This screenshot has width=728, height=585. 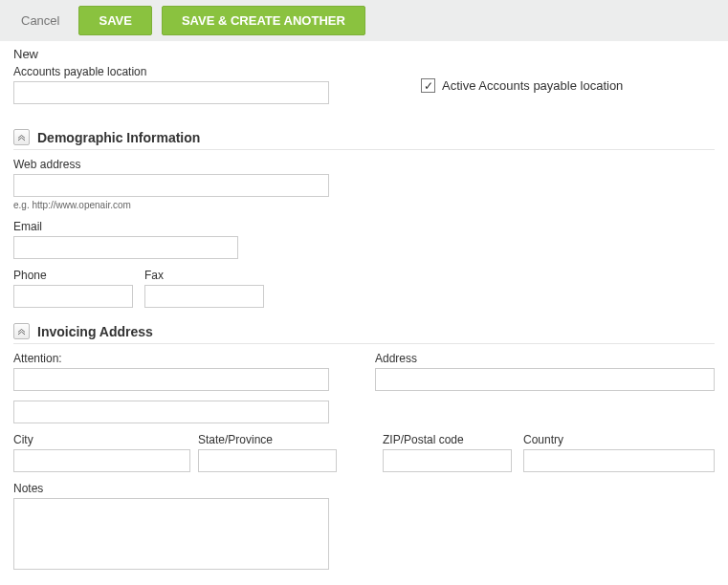 What do you see at coordinates (171, 185) in the screenshot?
I see `web-address-input` at bounding box center [171, 185].